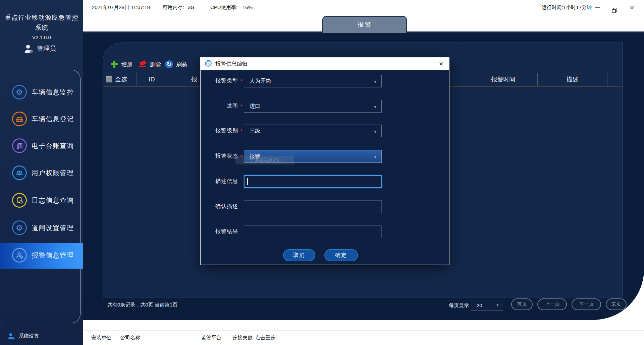  Describe the element at coordinates (572, 79) in the screenshot. I see `column-header-description: 描述` at that location.